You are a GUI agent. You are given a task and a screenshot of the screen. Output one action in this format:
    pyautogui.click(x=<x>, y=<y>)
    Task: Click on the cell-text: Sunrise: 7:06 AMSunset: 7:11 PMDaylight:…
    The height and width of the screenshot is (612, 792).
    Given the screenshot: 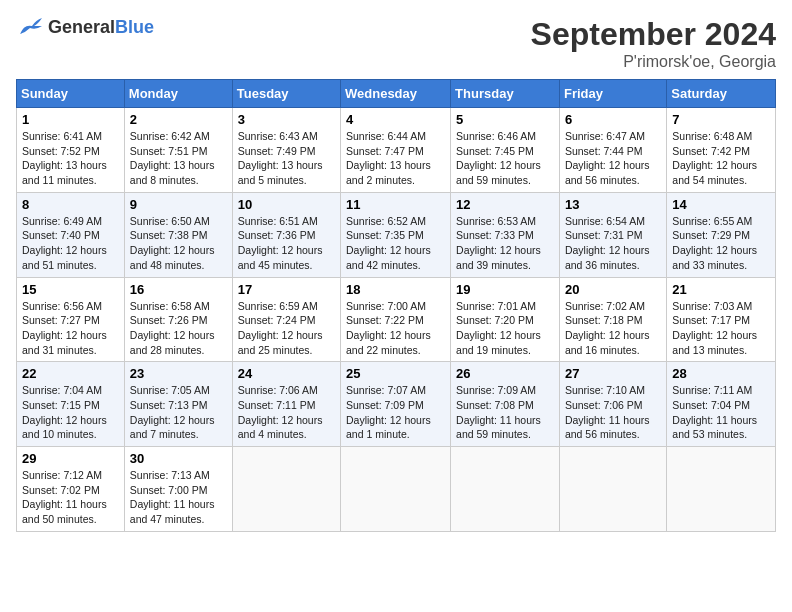 What is the action you would take?
    pyautogui.click(x=286, y=412)
    